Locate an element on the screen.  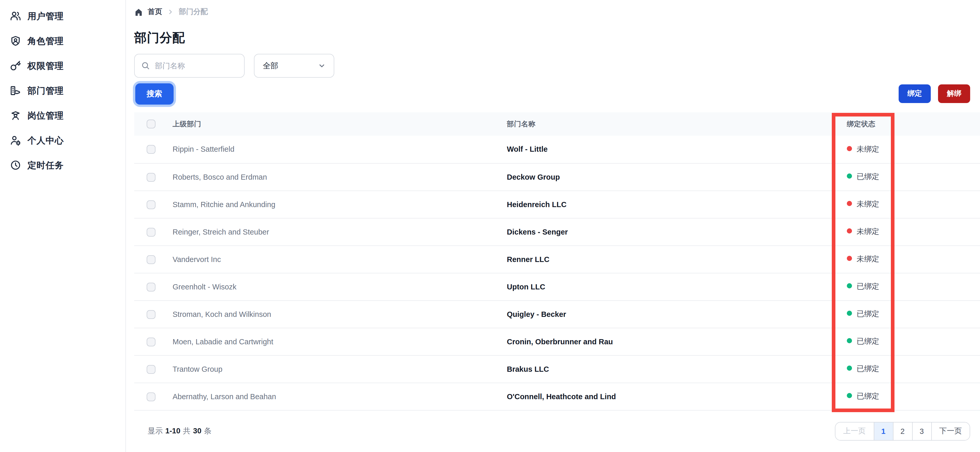
search-icon is located at coordinates (146, 66).